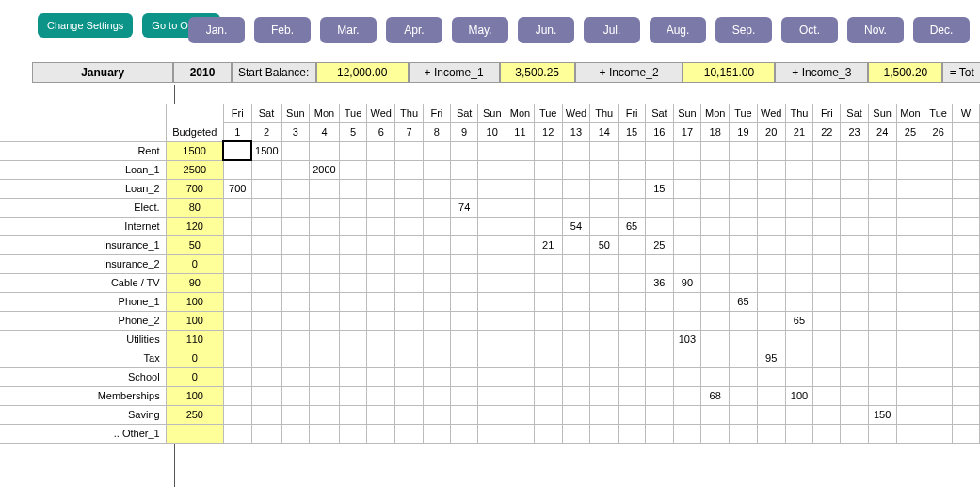 The image size is (980, 487). Describe the element at coordinates (744, 301) in the screenshot. I see `grid-cell: 65` at that location.